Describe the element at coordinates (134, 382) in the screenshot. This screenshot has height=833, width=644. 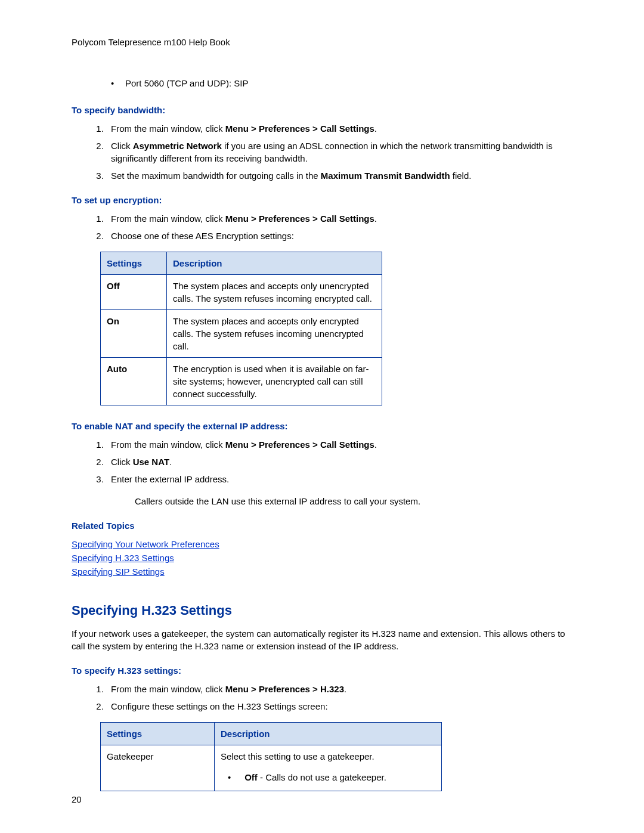
I see `setting-cell: Auto` at that location.